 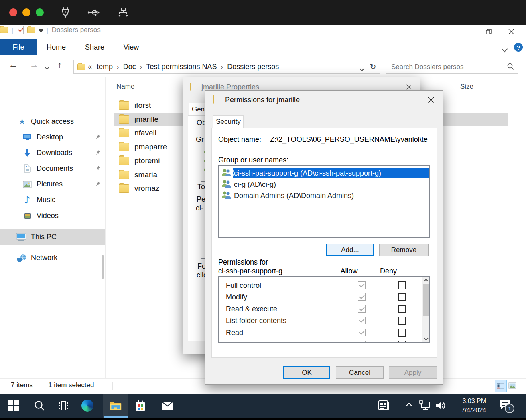 What do you see at coordinates (228, 122) in the screenshot?
I see `tab-security: Security` at bounding box center [228, 122].